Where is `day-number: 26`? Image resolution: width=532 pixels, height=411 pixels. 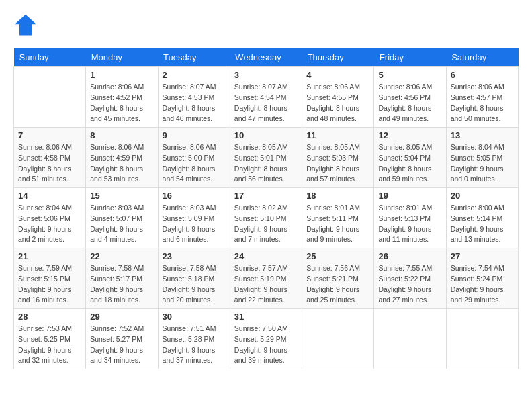
day-number: 26 is located at coordinates (410, 257).